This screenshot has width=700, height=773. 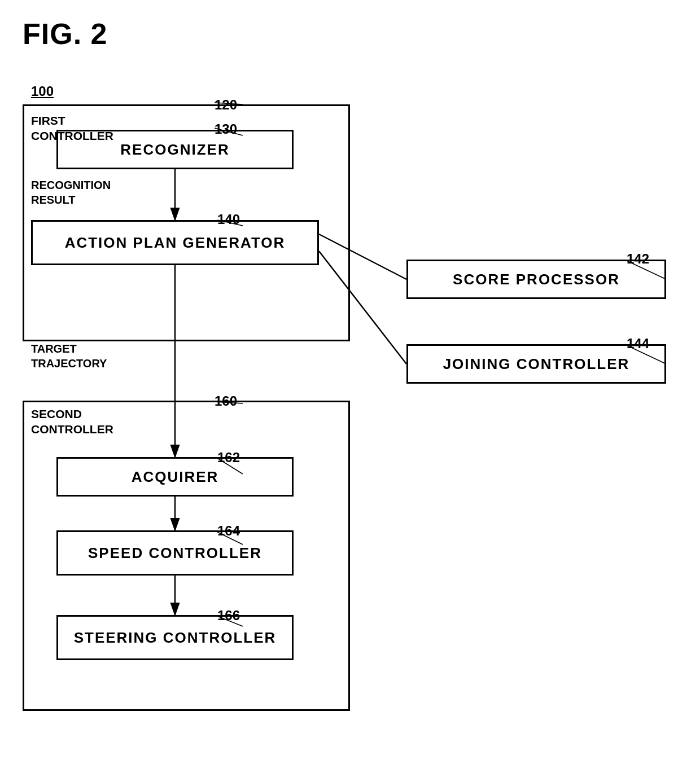 I want to click on score-processor-label: SCORE PROCESSOR, so click(x=536, y=280).